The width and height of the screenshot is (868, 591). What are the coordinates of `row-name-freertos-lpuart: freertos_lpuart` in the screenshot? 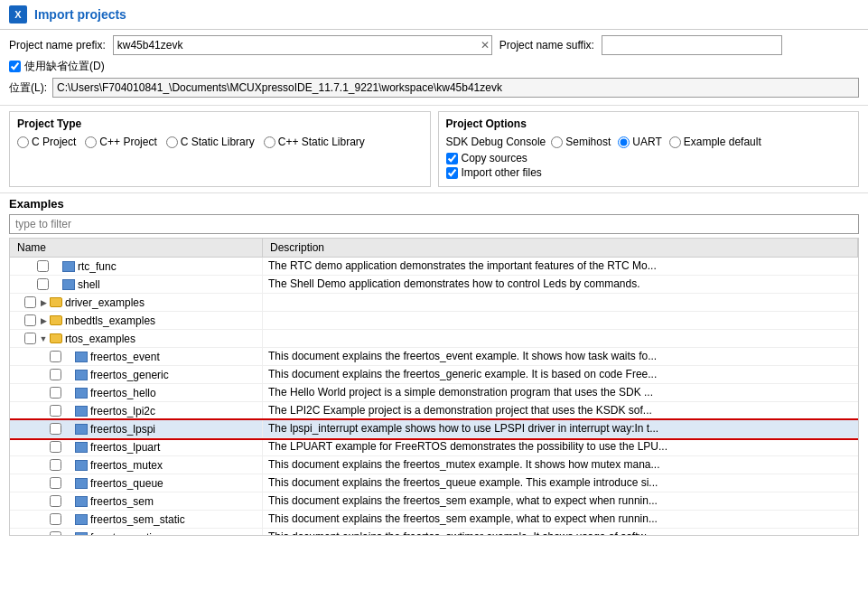 It's located at (136, 446).